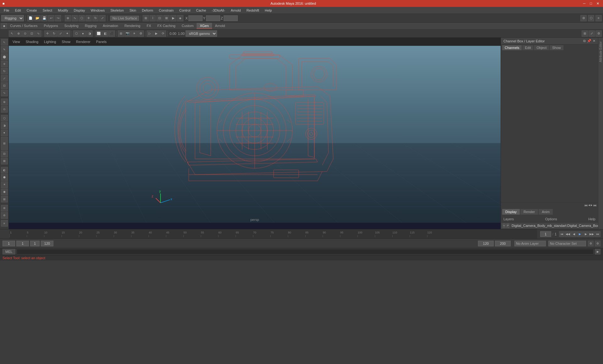 The width and height of the screenshot is (603, 364). I want to click on mod-tab-arnold: Arnold, so click(220, 26).